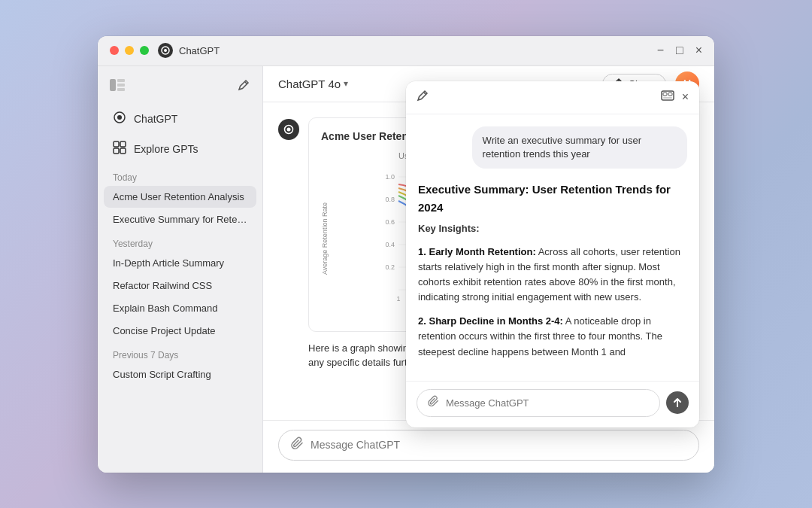 The image size is (812, 508). I want to click on send-button, so click(677, 403).